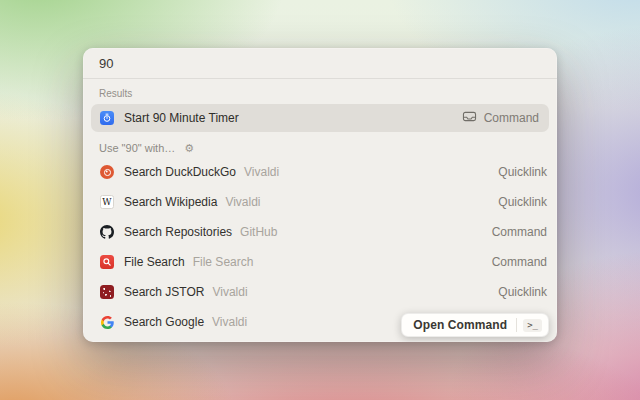  I want to click on jstor-icon, so click(107, 292).